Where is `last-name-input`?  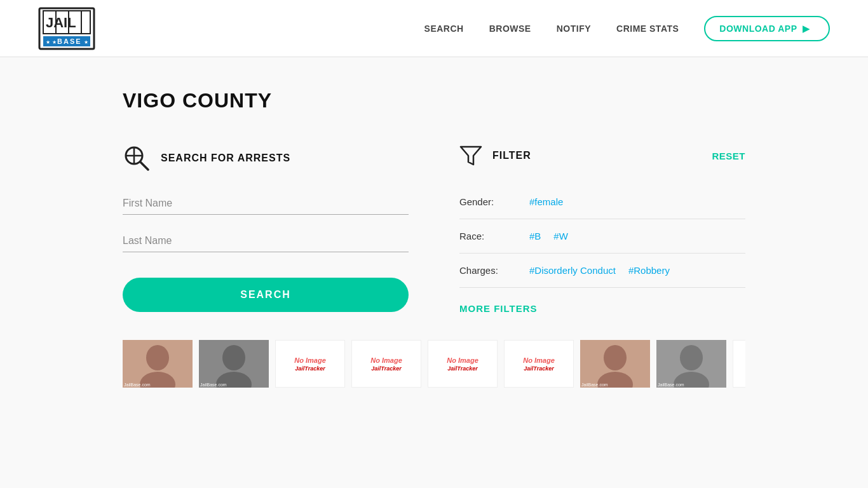
last-name-input is located at coordinates (266, 241).